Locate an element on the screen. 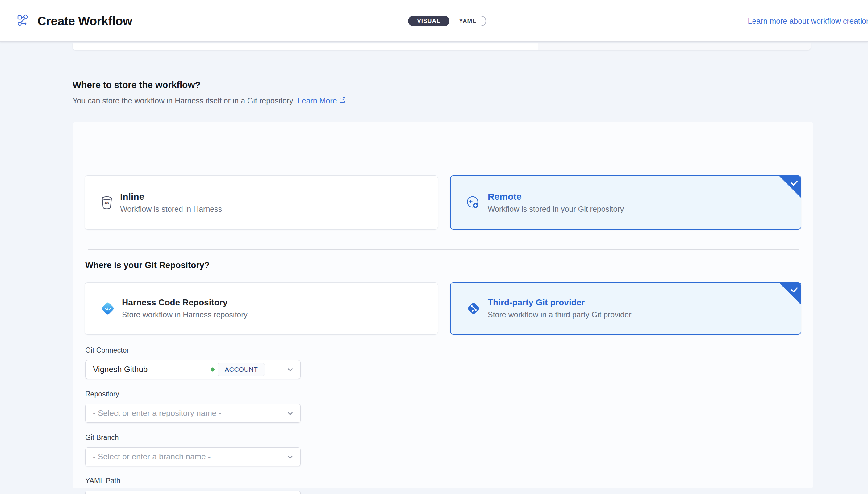  card-title-harness-code: Harness Code Repository is located at coordinates (185, 303).